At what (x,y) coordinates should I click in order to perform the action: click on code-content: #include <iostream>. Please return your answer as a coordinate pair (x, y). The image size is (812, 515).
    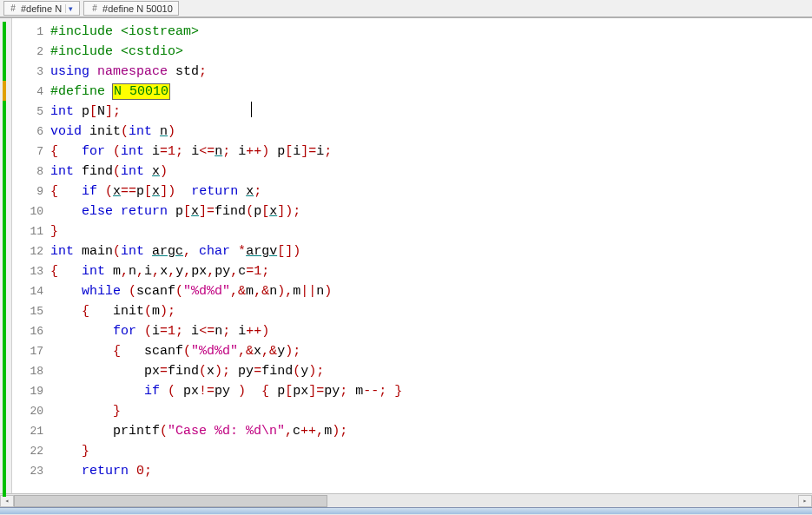
    Looking at the image, I should click on (431, 31).